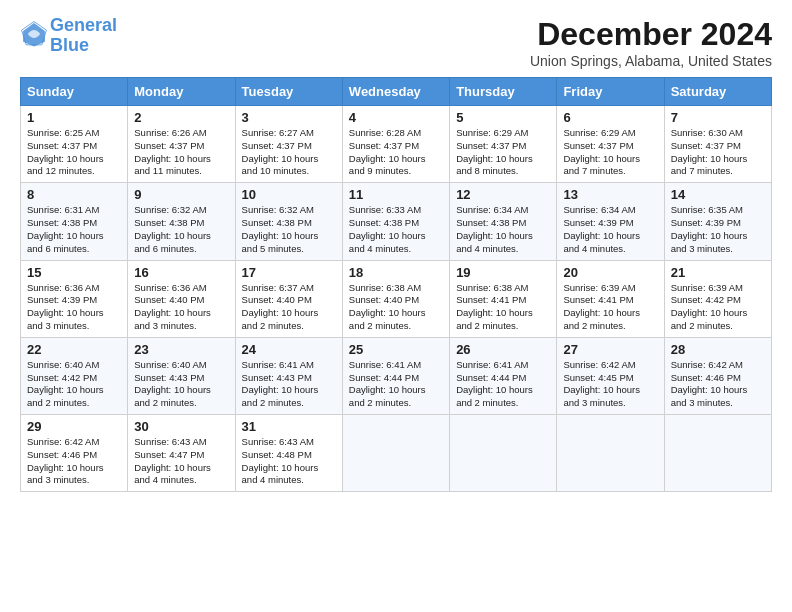  I want to click on day-number: 5, so click(503, 118).